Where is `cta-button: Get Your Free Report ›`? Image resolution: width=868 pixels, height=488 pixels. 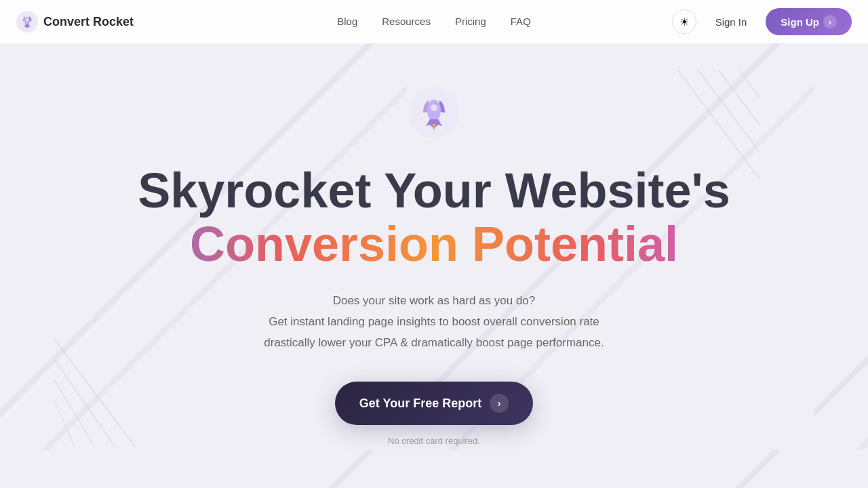
cta-button: Get Your Free Report › is located at coordinates (434, 403).